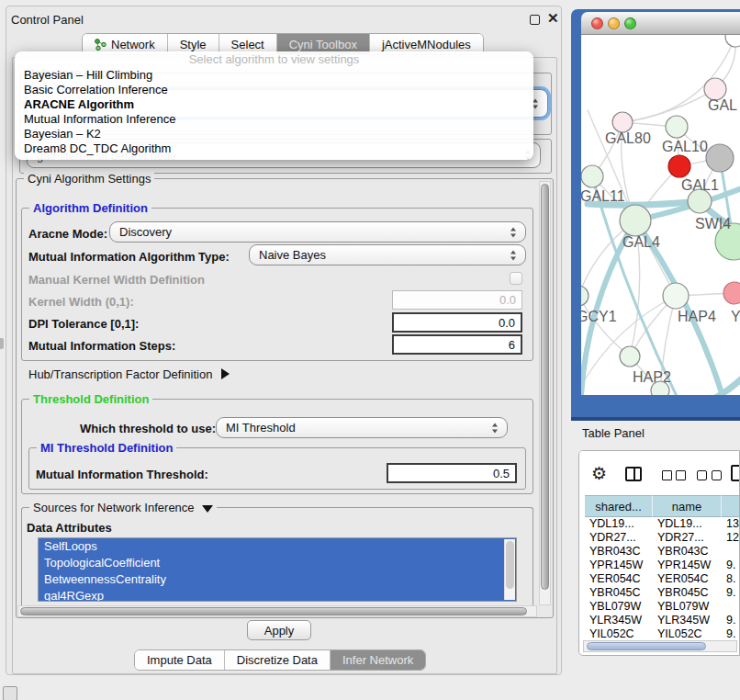 The image size is (740, 700). Describe the element at coordinates (277, 547) in the screenshot. I see `data-attribute-item-selfloops: SelfLoops` at that location.